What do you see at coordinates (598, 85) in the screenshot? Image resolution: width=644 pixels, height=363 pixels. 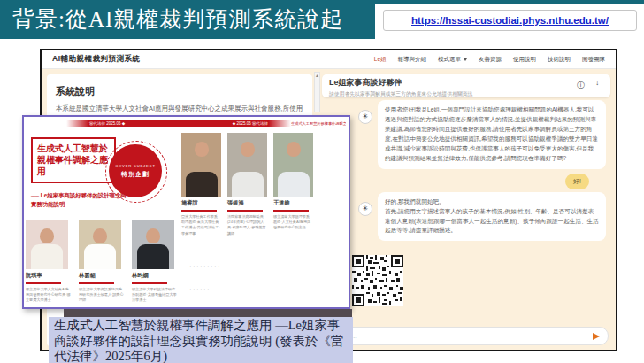 I see `download-icon` at bounding box center [598, 85].